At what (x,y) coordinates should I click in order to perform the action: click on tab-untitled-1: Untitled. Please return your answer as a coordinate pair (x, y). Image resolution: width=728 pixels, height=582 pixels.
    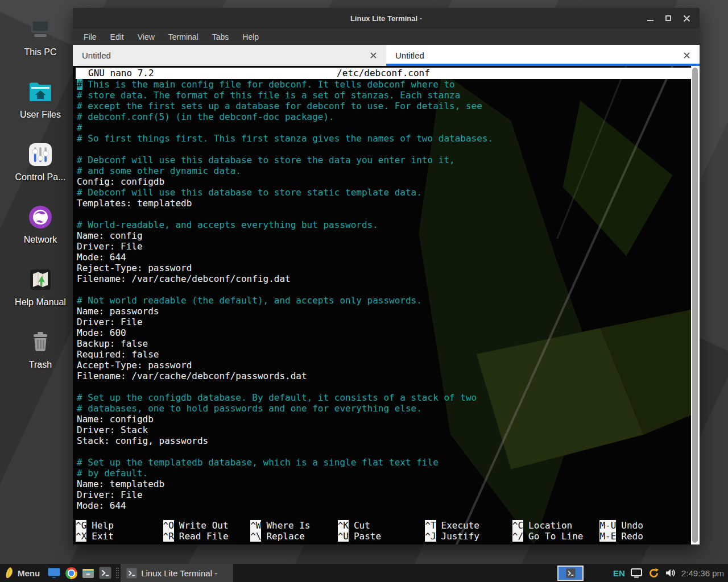
    Looking at the image, I should click on (230, 56).